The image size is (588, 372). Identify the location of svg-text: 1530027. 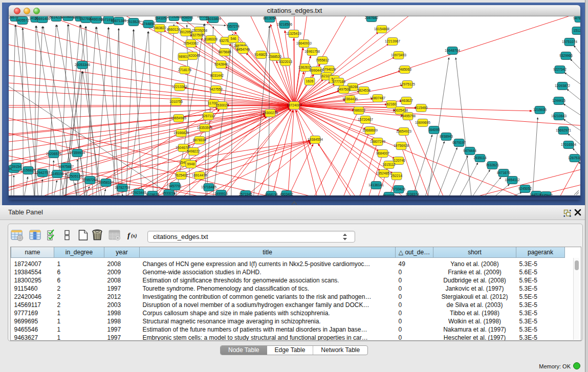
(222, 105).